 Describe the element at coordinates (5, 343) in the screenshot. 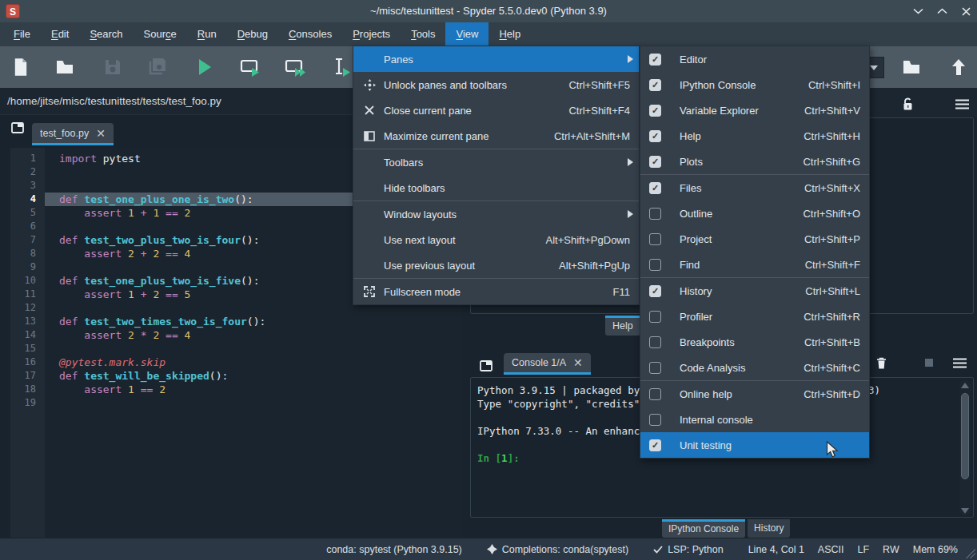

I see `editor-left-margin` at that location.